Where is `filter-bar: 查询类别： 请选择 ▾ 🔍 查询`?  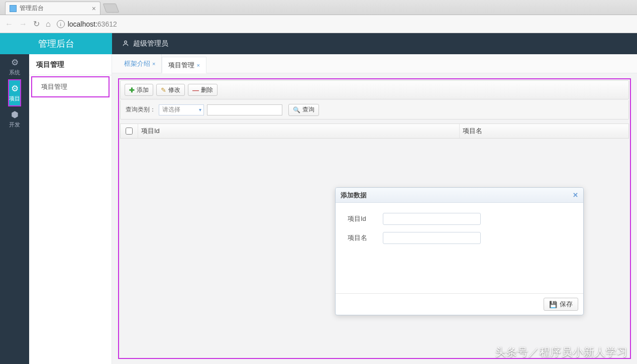 filter-bar: 查询类别： 请选择 ▾ 🔍 查询 is located at coordinates (375, 110).